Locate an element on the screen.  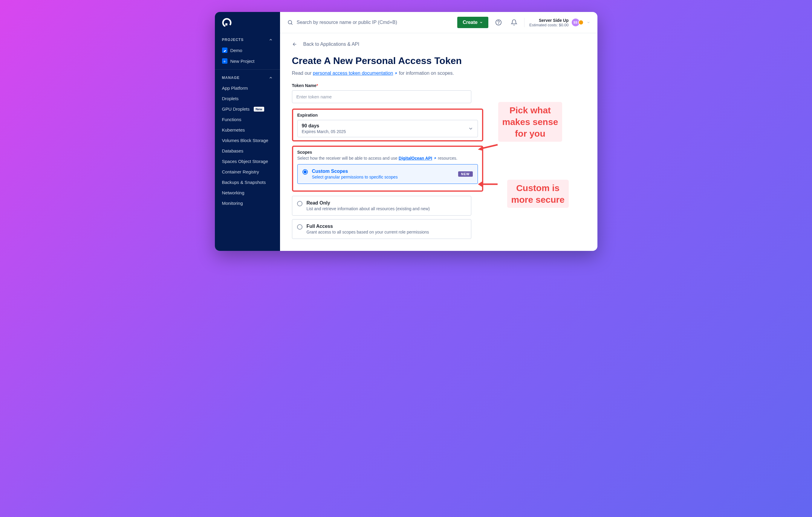
sidebar-item-label: Functions is located at coordinates (232, 119).